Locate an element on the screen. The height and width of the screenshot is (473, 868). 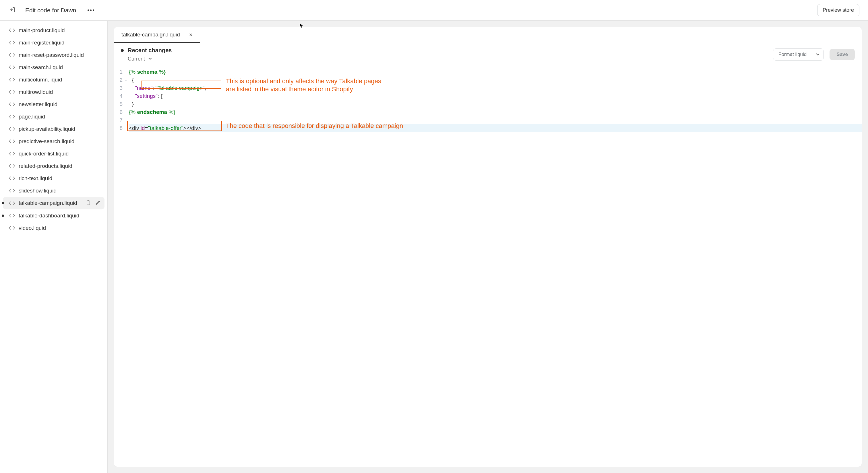
page-title: Edit code for Dawn is located at coordinates (51, 10).